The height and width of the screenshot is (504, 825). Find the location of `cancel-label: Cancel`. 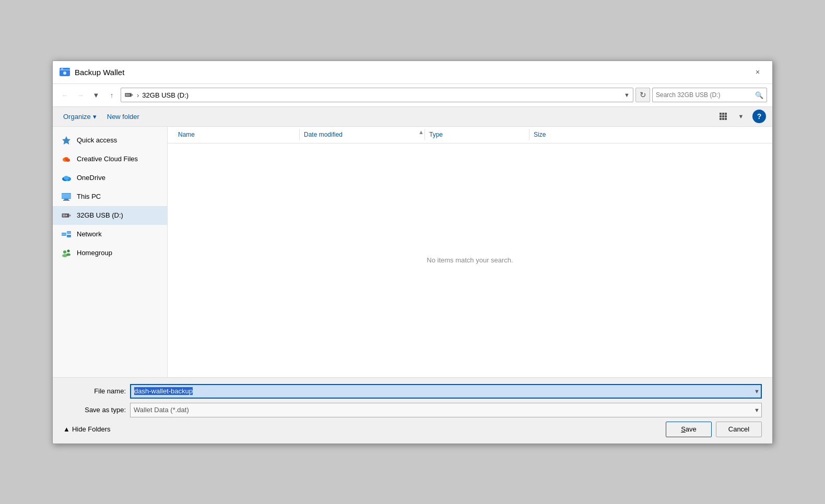

cancel-label: Cancel is located at coordinates (739, 429).